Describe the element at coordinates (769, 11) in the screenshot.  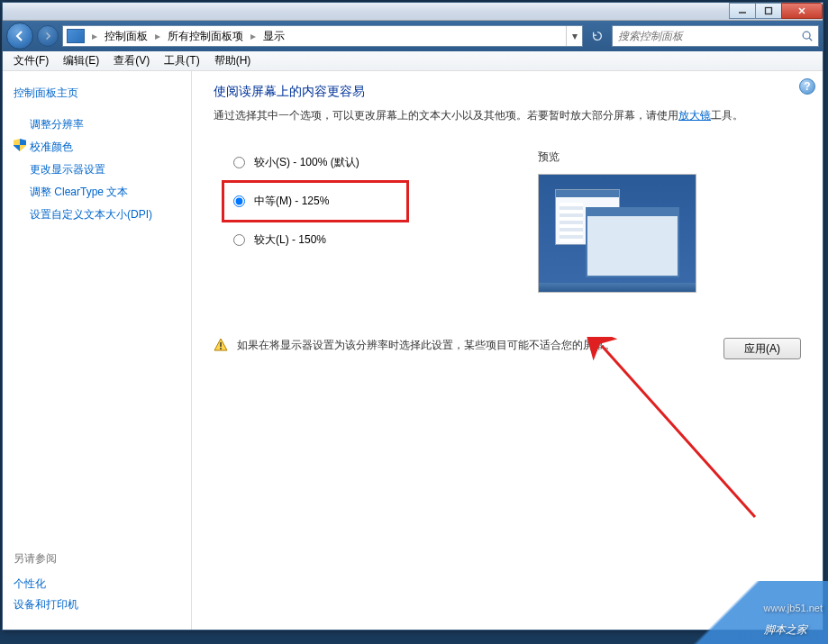
I see `maximize-button` at that location.